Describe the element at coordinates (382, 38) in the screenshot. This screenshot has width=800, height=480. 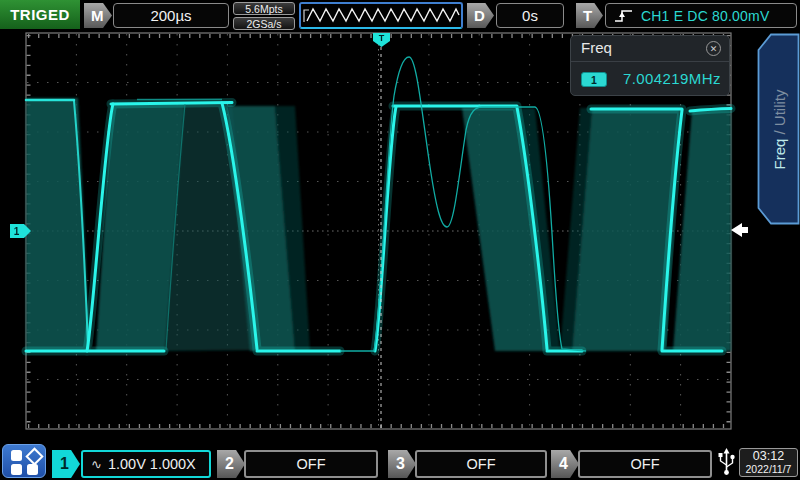
I see `svg-text: T` at that location.